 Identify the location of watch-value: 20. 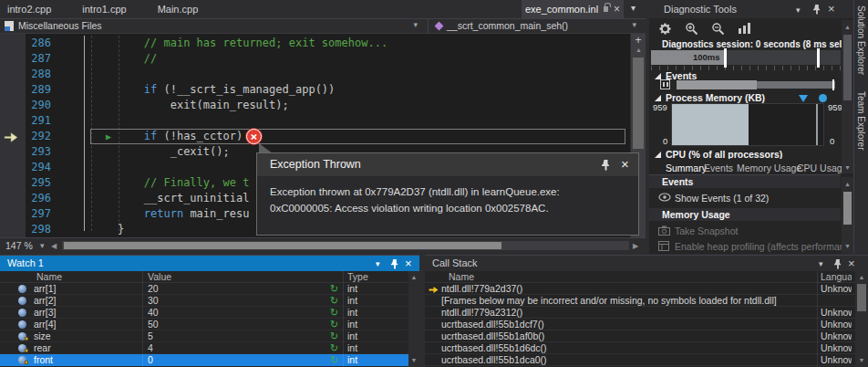
(153, 288).